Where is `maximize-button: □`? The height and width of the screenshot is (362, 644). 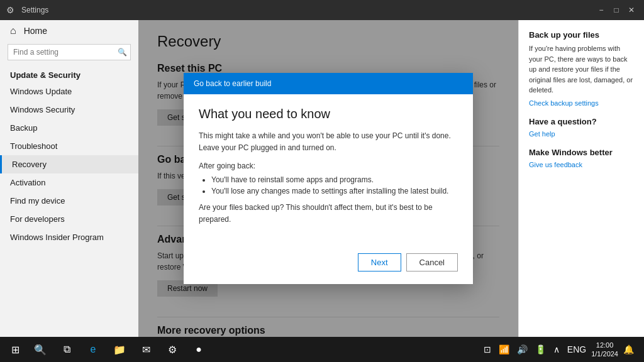 maximize-button: □ is located at coordinates (616, 10).